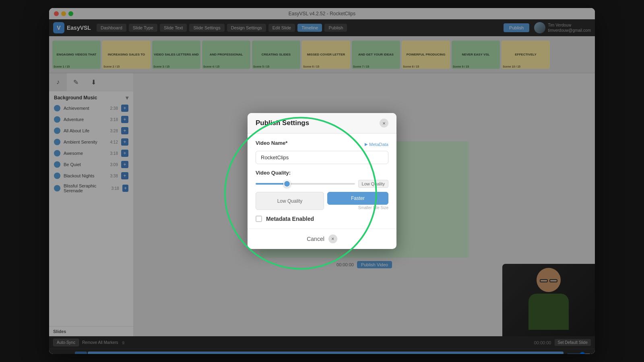  Describe the element at coordinates (358, 201) in the screenshot. I see `faster-btn-wrapper: Faster Smaller File Size` at that location.